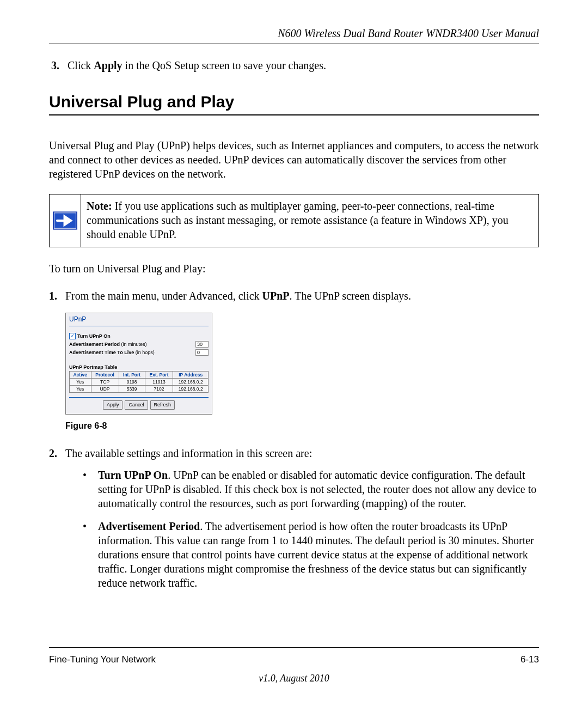 This screenshot has height=706, width=588. What do you see at coordinates (224, 65) in the screenshot?
I see `step-3-suffix: in the QoS Setup screen to save your cha…` at bounding box center [224, 65].